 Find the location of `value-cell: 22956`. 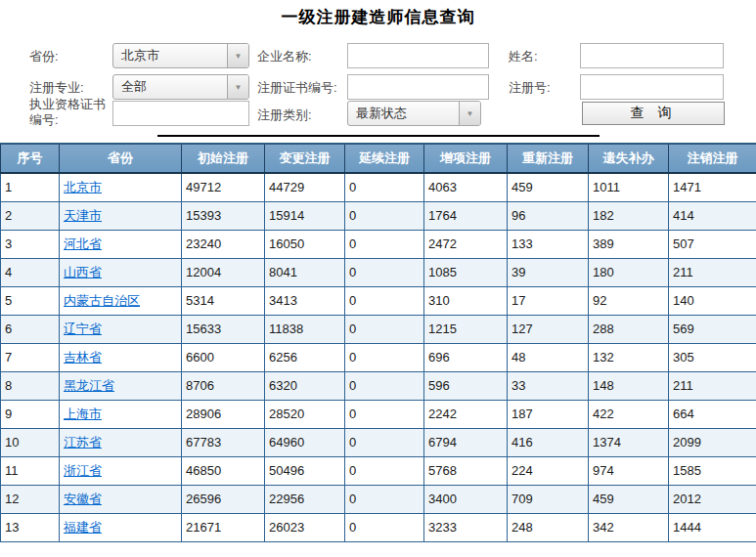

value-cell: 22956 is located at coordinates (305, 498).